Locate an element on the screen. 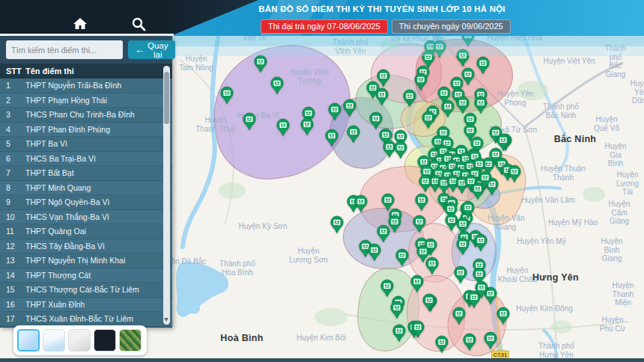  row-school-name: THPT Thượng Cát is located at coordinates (99, 275).